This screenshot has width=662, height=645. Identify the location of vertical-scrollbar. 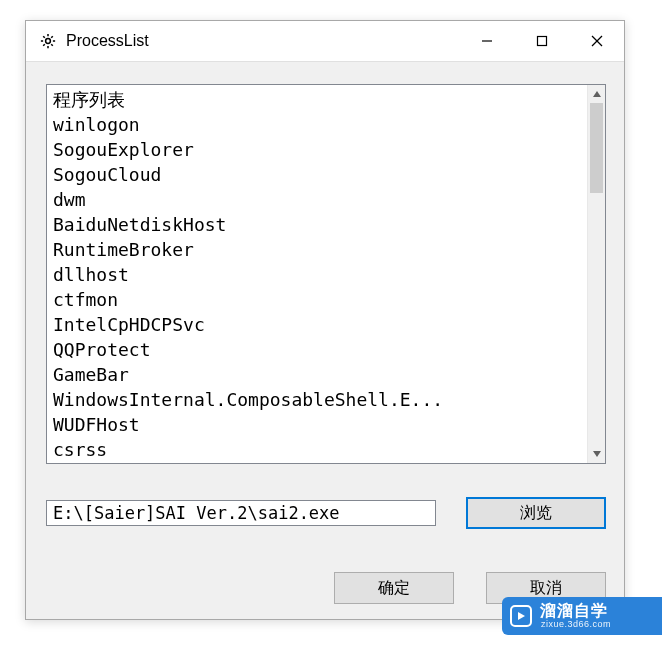
(596, 274).